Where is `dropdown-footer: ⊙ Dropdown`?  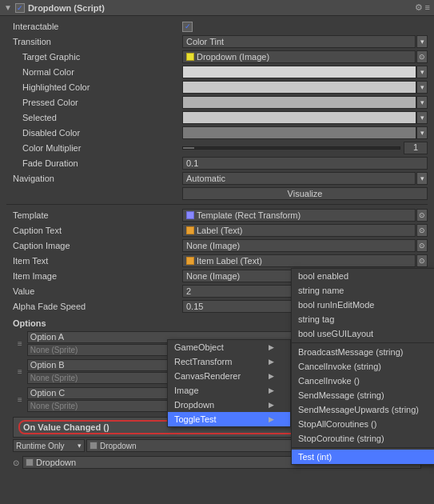 dropdown-footer: ⊙ Dropdown is located at coordinates (217, 462).